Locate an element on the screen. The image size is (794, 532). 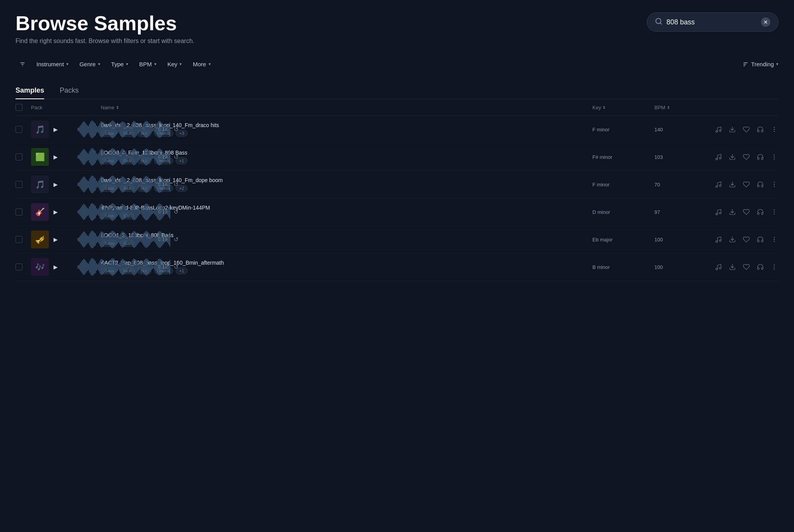
search-bar: ✕ is located at coordinates (713, 22).